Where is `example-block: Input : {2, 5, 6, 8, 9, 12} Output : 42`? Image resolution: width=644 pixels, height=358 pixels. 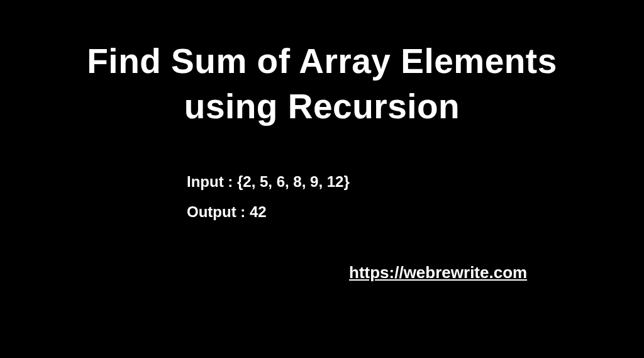
example-block: Input : {2, 5, 6, 8, 9, 12} Output : 42 is located at coordinates (268, 203).